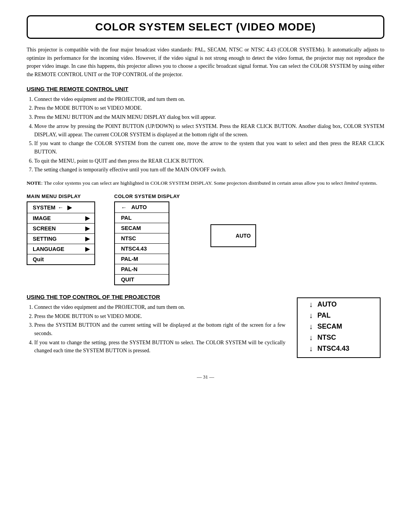  What do you see at coordinates (339, 328) in the screenshot?
I see `bottom-right: ↓ AUTO ↓ PAL ↓ SECAM ↓ NTSC ↓ NTSC4.43` at bounding box center [339, 328].